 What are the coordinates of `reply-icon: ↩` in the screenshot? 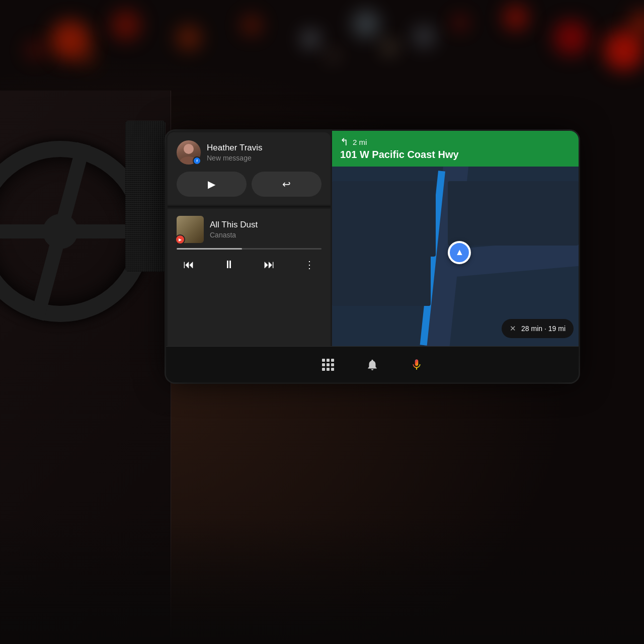 It's located at (287, 184).